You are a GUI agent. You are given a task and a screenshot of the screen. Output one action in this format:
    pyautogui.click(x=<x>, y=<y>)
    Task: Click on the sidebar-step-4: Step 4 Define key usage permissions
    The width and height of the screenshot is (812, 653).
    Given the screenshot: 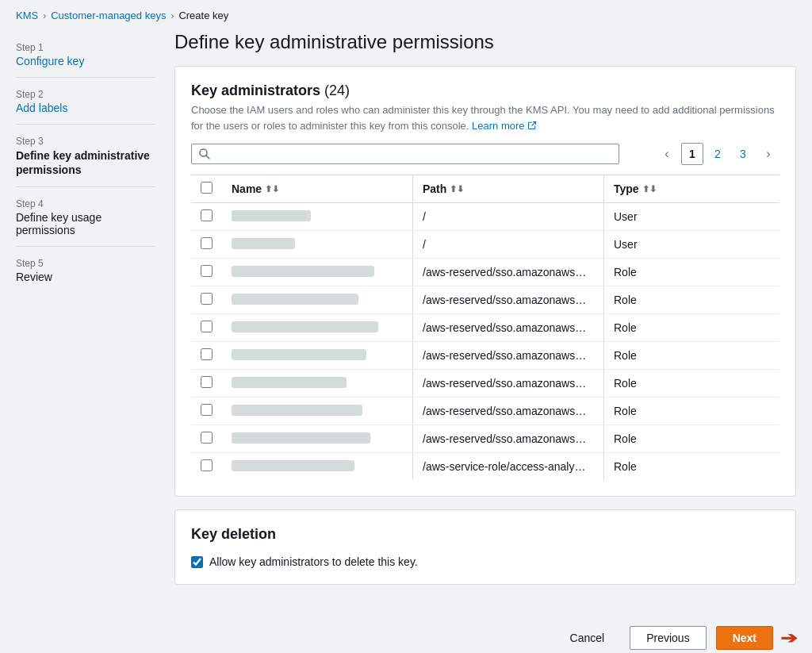 What is the action you would take?
    pyautogui.click(x=86, y=217)
    